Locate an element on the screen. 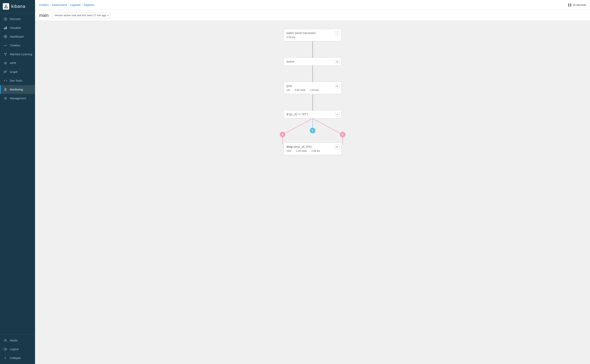 The height and width of the screenshot is (364, 590). sidebar-item-label-dashboard: Dashboard is located at coordinates (17, 37).